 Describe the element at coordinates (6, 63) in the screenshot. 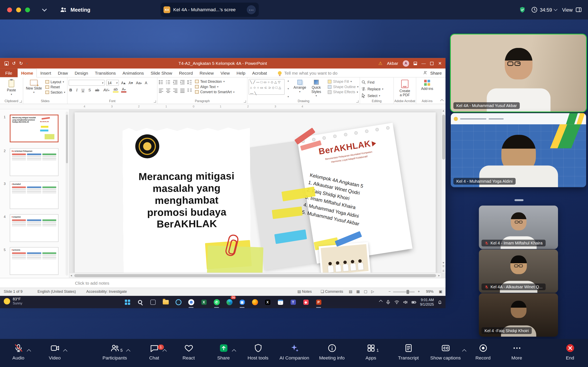

I see `save-icon` at that location.